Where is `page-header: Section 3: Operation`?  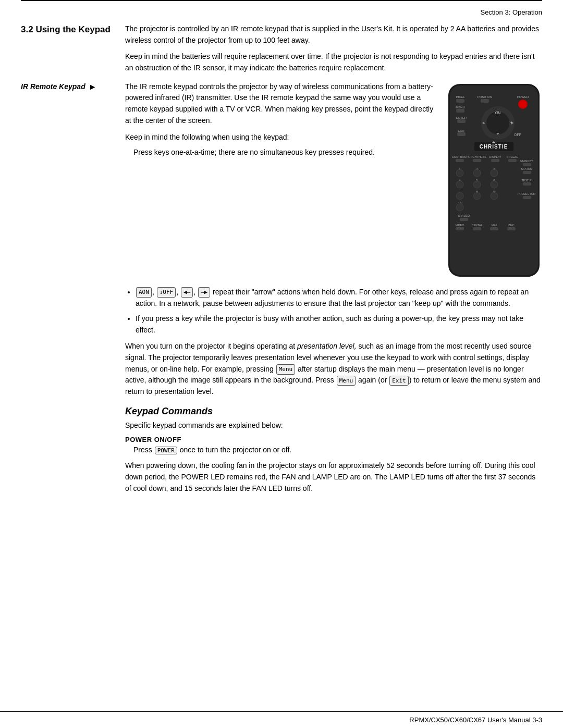
page-header: Section 3: Operation is located at coordinates (282, 11).